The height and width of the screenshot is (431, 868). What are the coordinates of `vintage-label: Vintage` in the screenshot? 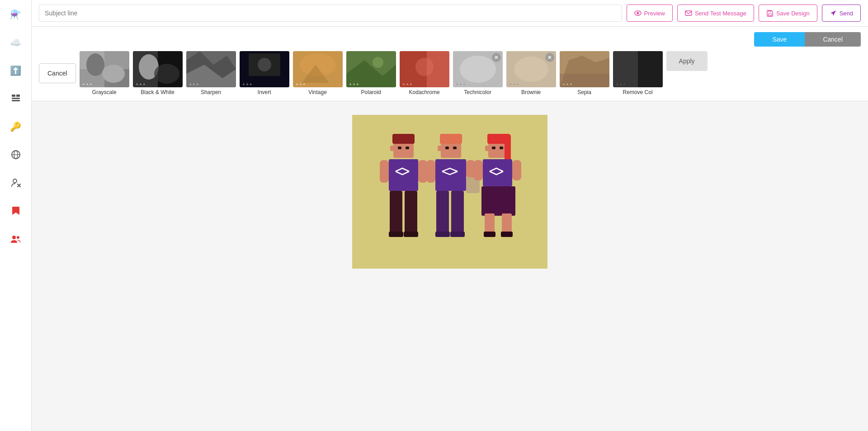 It's located at (317, 92).